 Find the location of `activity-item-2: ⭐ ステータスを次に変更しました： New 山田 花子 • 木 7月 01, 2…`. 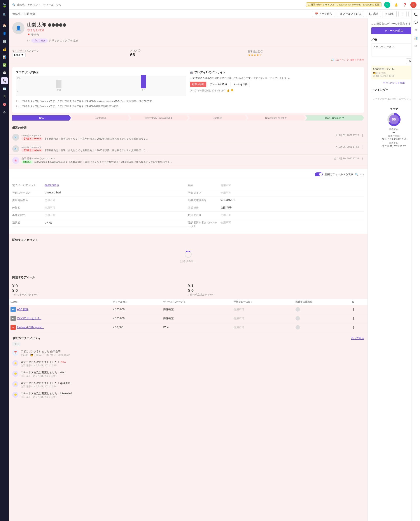

activity-item-2: ⭐ ステータスを次に変更しました： New 山田 花子 • 木 7月 01, 2… is located at coordinates (188, 364).